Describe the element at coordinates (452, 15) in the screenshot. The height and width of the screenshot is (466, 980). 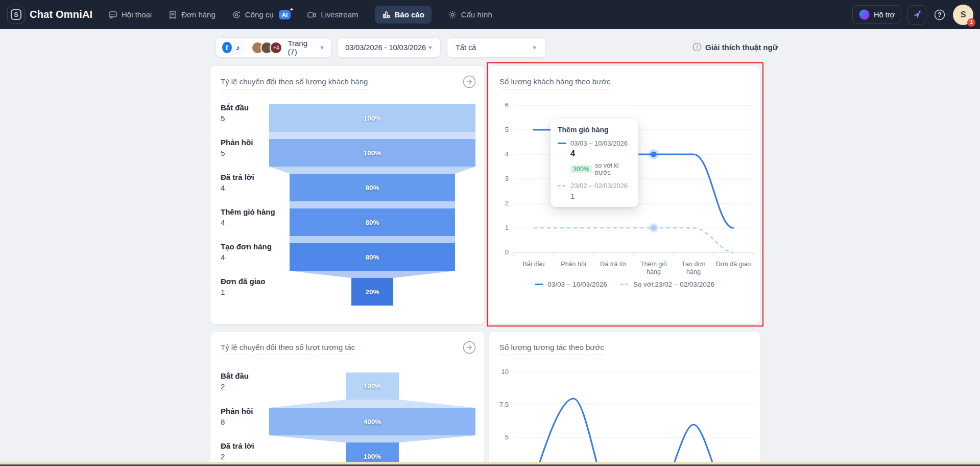
I see `gear-icon` at that location.